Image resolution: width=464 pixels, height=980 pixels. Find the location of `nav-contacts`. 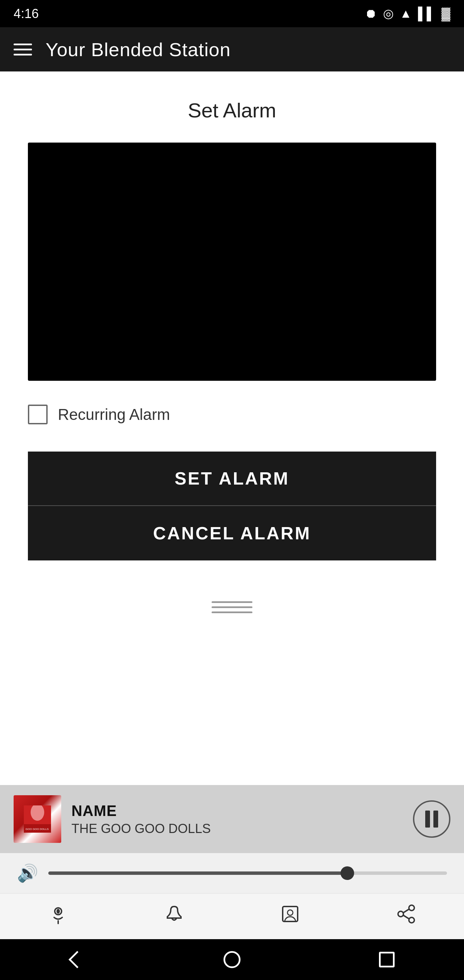

nav-contacts is located at coordinates (290, 916).